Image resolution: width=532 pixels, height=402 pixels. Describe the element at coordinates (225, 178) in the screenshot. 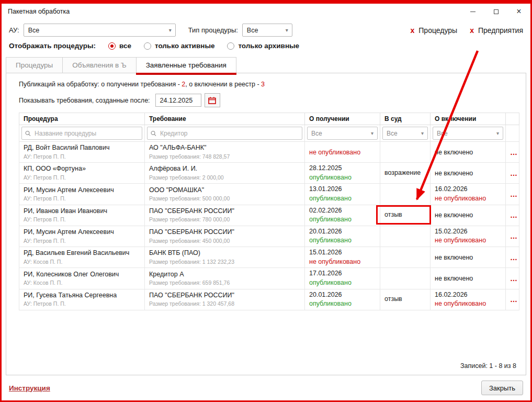

I see `claim-amount: Размер требования: 2 000,00` at that location.